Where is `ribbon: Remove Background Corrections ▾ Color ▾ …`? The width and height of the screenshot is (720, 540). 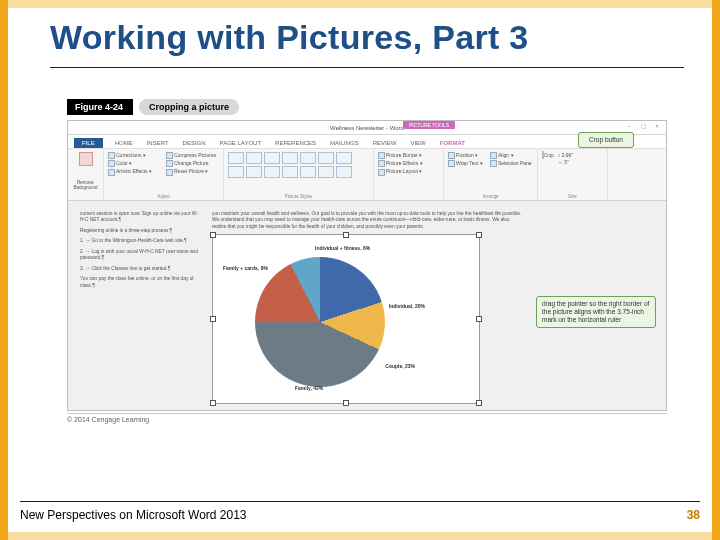
ribbon: Remove Background Corrections ▾ Color ▾ … is located at coordinates (367, 175).